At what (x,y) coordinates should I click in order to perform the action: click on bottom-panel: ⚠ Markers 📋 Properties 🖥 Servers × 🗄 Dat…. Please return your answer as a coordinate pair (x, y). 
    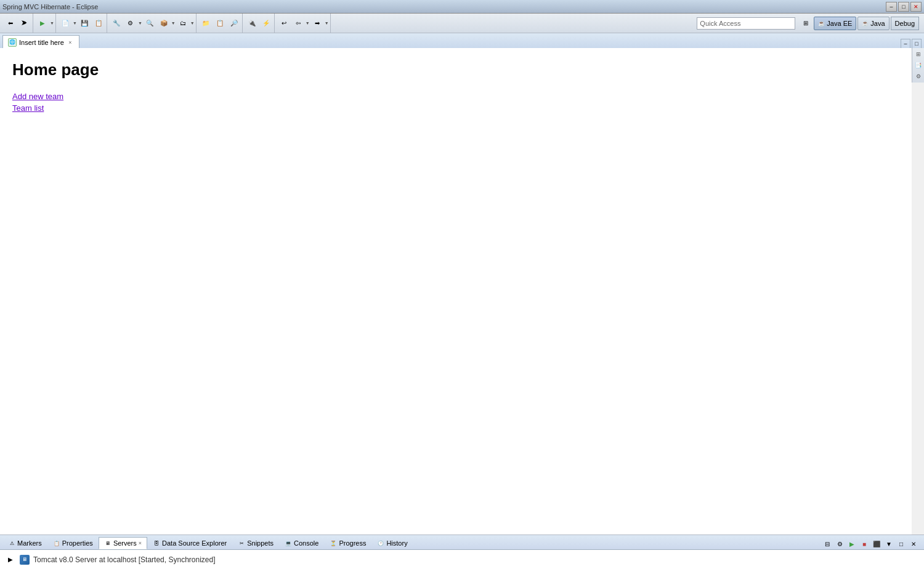
    Looking at the image, I should click on (462, 552).